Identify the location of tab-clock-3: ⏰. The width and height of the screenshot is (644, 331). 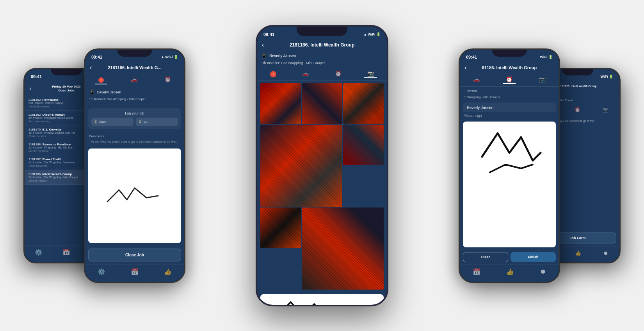
(338, 74).